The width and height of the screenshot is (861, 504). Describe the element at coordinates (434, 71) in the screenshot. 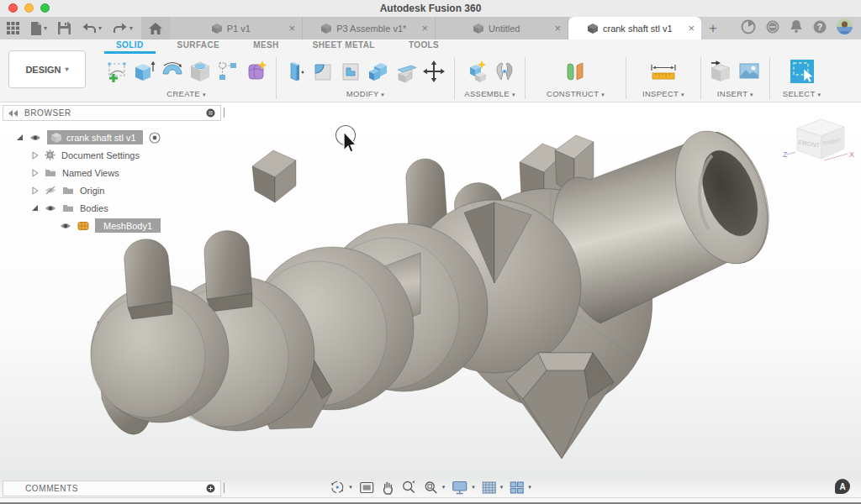

I see `move-icon` at that location.